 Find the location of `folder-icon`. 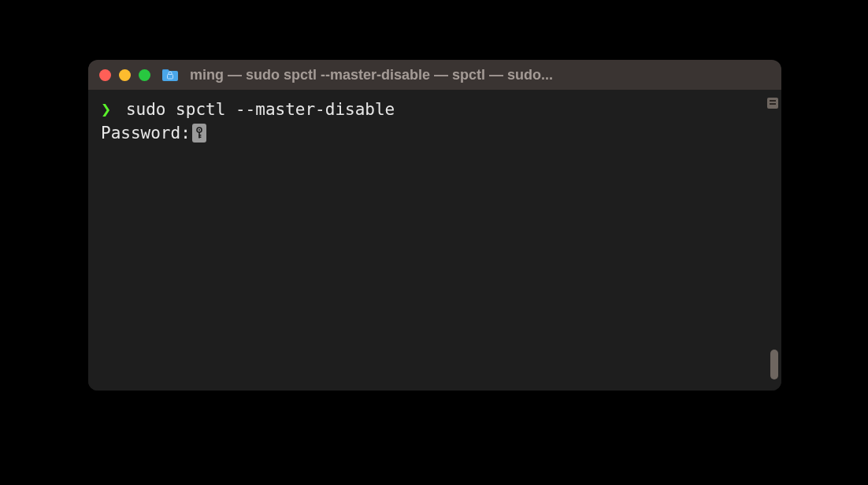

folder-icon is located at coordinates (170, 76).